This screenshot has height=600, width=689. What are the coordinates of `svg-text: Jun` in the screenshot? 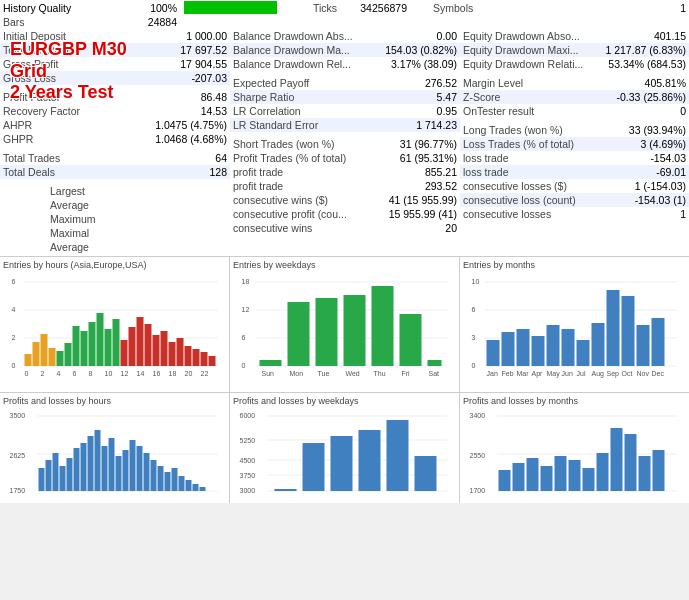 It's located at (568, 374).